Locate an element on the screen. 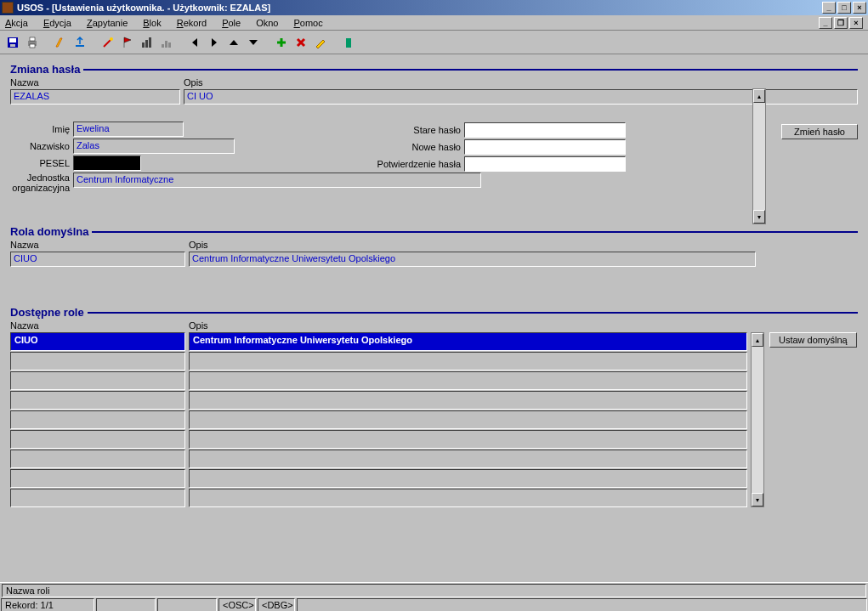 The height and width of the screenshot is (611, 868). close-button: × is located at coordinates (859, 8).